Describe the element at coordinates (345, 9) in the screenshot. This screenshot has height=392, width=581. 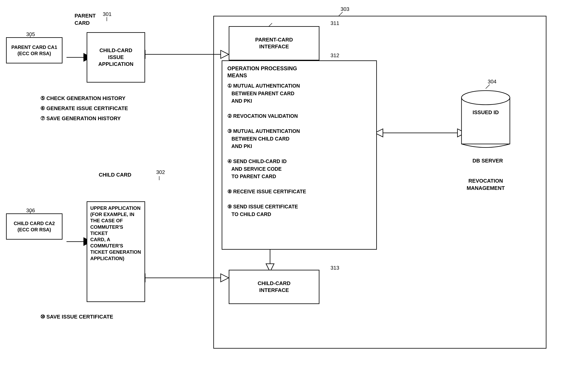
I see `ref-303: 303` at that location.